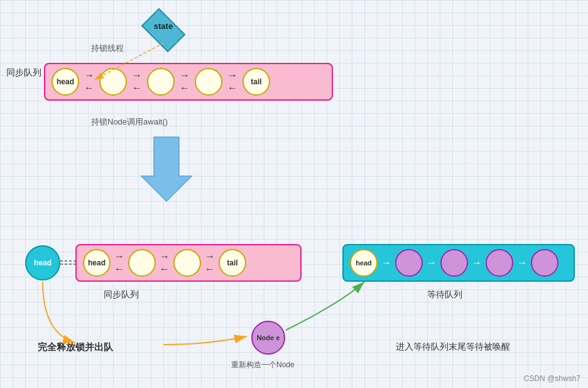 This screenshot has width=588, height=388. What do you see at coordinates (137, 82) in the screenshot?
I see `arrow-pair-2: → ←` at bounding box center [137, 82].